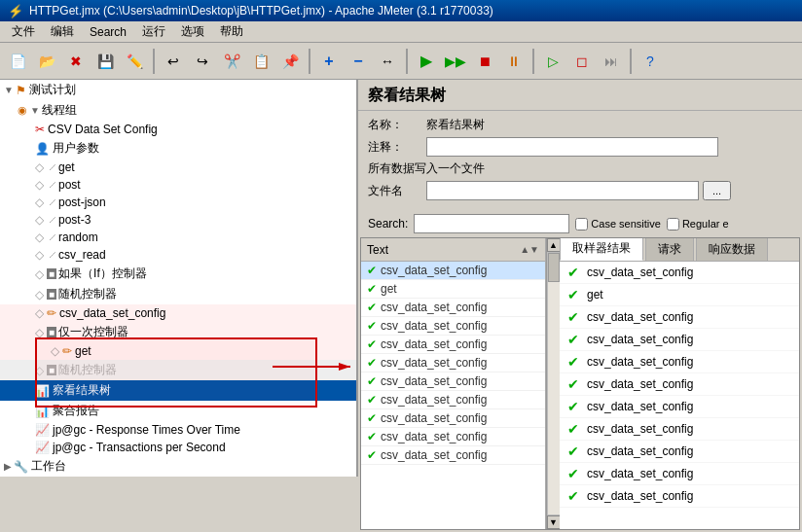  Describe the element at coordinates (22, 111) in the screenshot. I see `icon-thread-group: ◉` at that location.